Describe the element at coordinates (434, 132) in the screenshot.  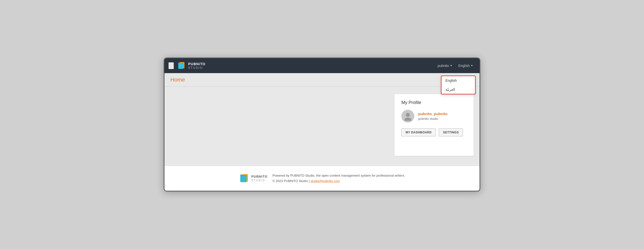
I see `profile-actions: MY DASHBOARD SETTINGS` at that location.